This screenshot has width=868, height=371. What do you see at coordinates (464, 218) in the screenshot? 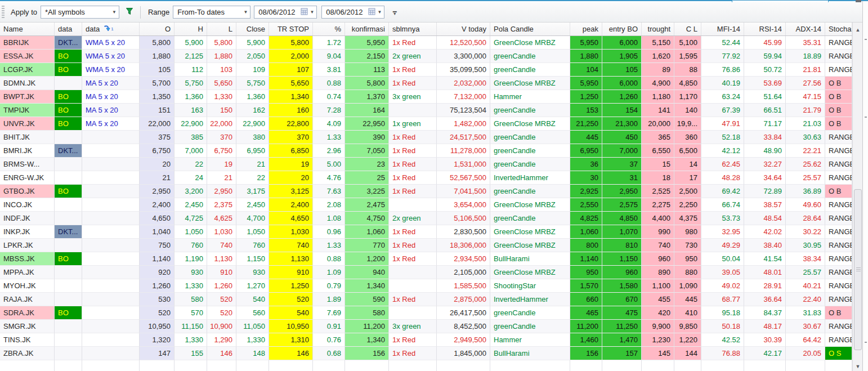
I see `cell-v: 5,106,500` at bounding box center [464, 218].